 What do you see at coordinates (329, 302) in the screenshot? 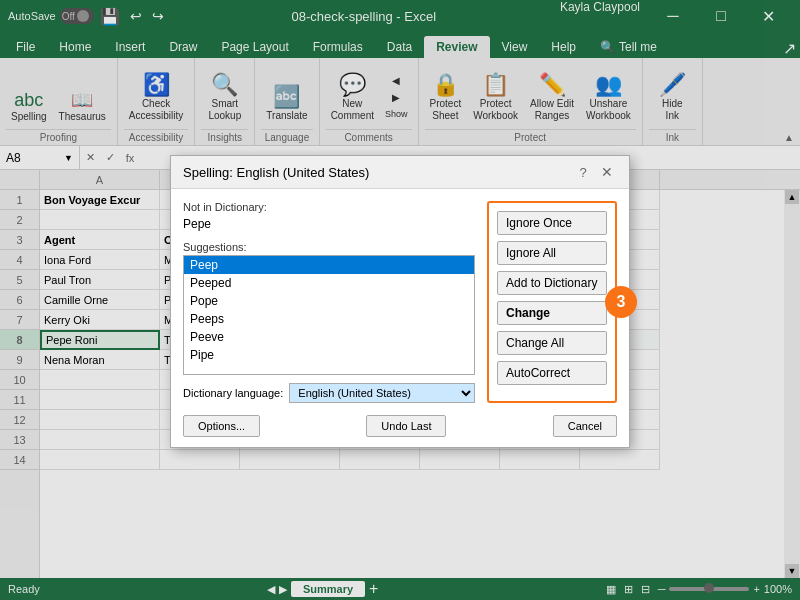
I see `dialog-left: Not in Dictionary: Pepe Suggestions: Pee…` at bounding box center [329, 302].